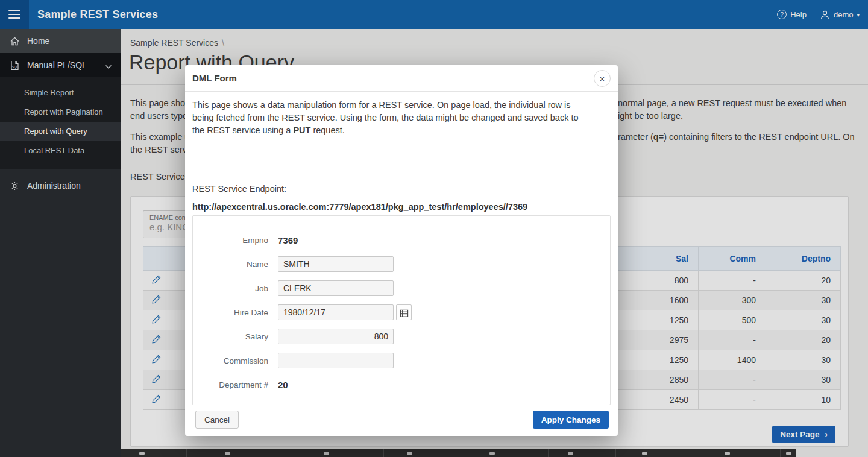 Image resolution: width=868 pixels, height=457 pixels. What do you see at coordinates (360, 207) in the screenshot?
I see `endpoint-url: http://apexcentral.us.oracle.com:7779/ap…` at bounding box center [360, 207].